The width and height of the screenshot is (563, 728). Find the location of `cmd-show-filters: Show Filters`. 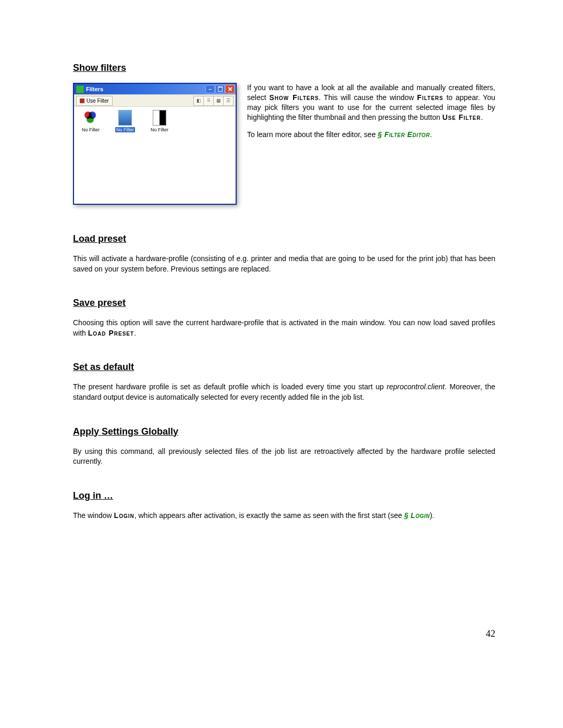

cmd-show-filters: Show Filters is located at coordinates (294, 97).